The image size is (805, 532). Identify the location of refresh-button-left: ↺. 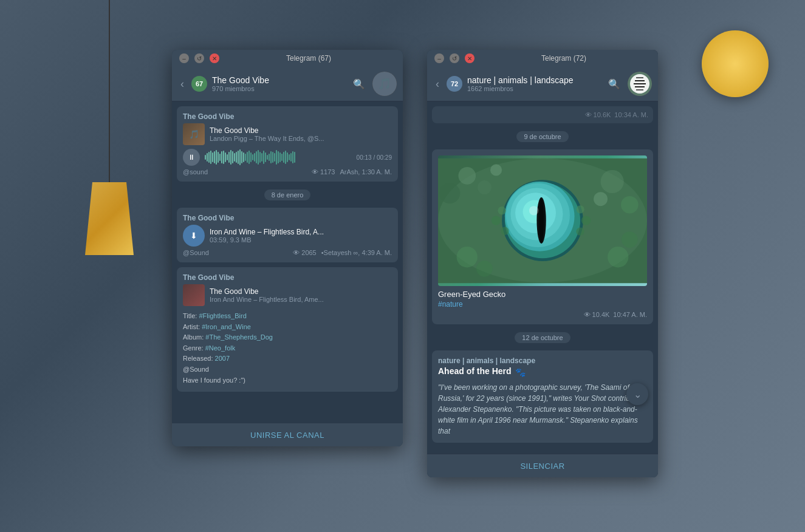
(199, 58).